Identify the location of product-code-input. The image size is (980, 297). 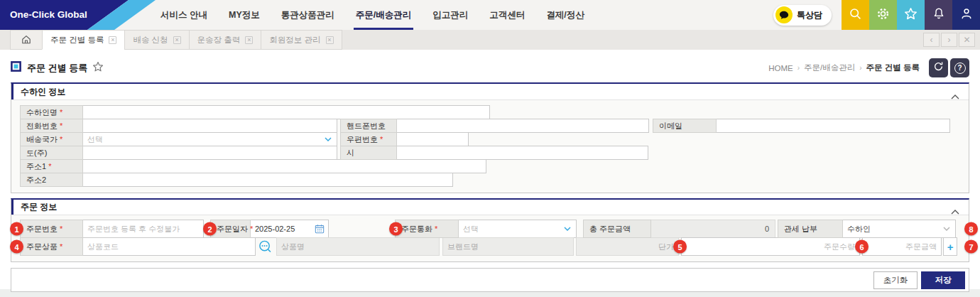
(169, 247).